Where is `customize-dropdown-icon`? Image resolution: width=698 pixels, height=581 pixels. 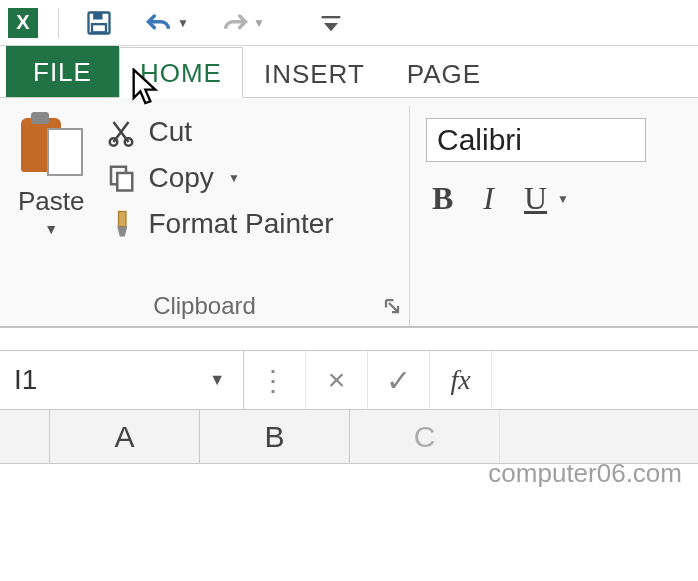 customize-dropdown-icon is located at coordinates (331, 23).